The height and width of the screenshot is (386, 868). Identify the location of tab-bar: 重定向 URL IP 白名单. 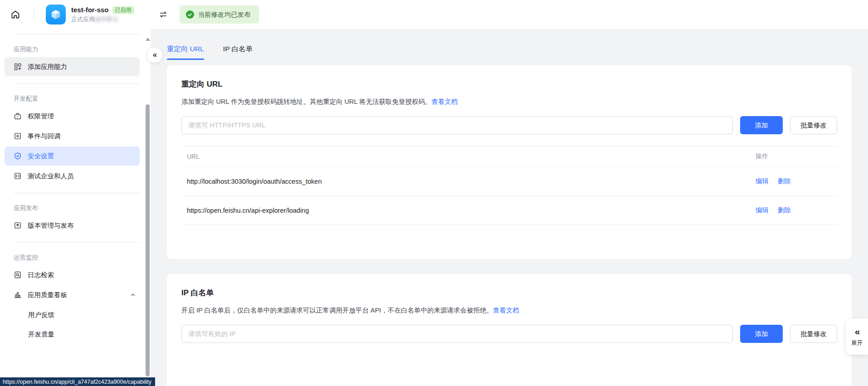
(509, 44).